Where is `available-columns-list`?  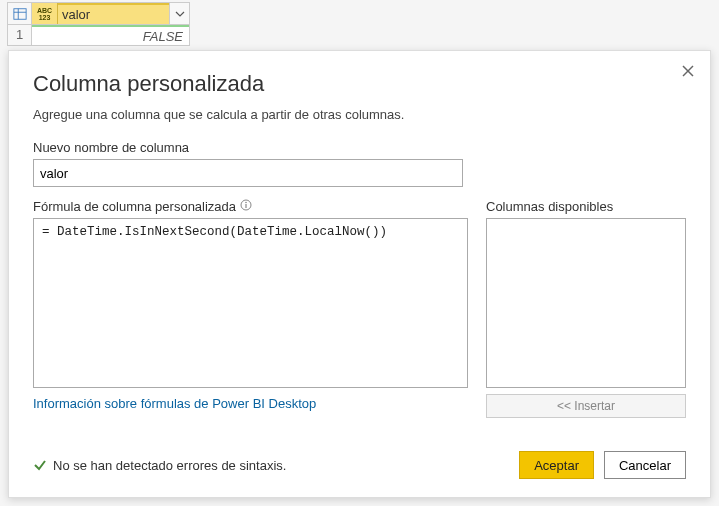
available-columns-list is located at coordinates (586, 303).